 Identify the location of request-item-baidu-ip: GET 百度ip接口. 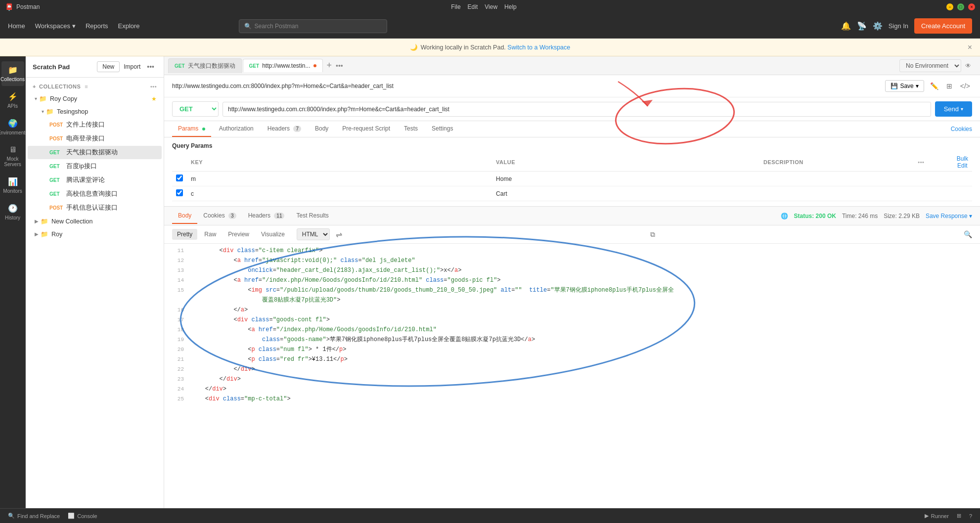
(95, 166).